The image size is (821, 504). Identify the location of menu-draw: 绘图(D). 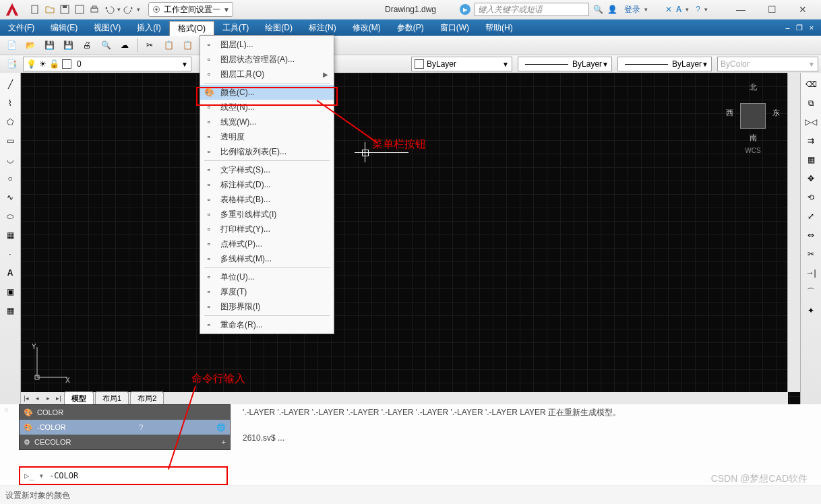
(279, 28).